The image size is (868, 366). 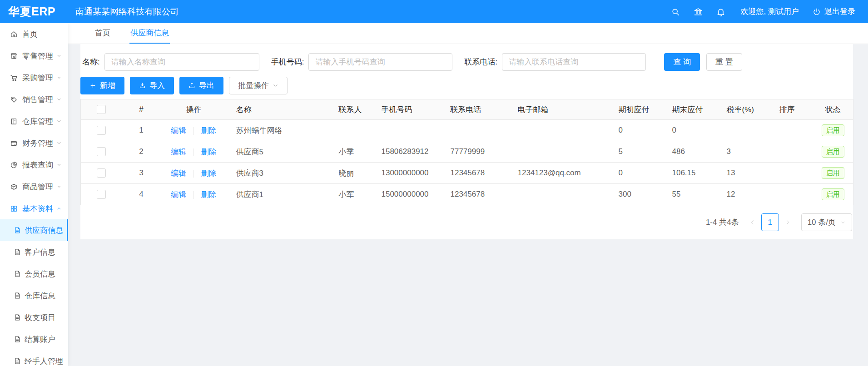 I want to click on sidebar-item-handler-management: 经手人管理, so click(x=34, y=358).